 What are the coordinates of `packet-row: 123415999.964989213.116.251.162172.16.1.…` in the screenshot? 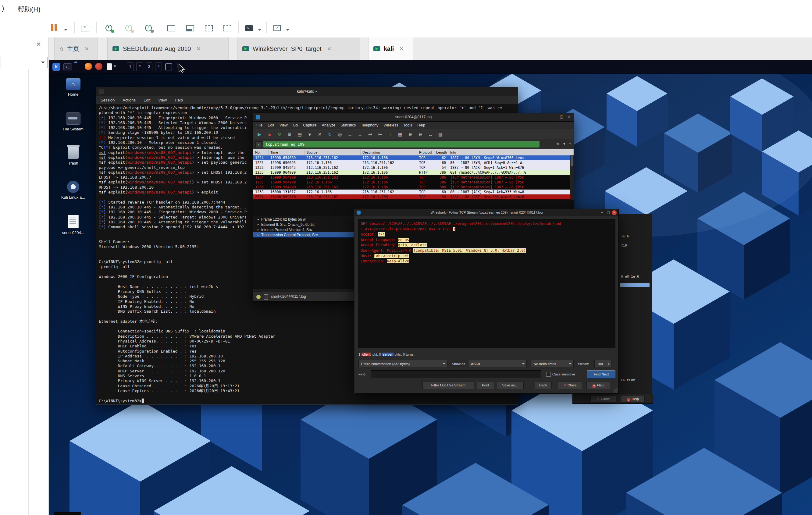 It's located at (413, 177).